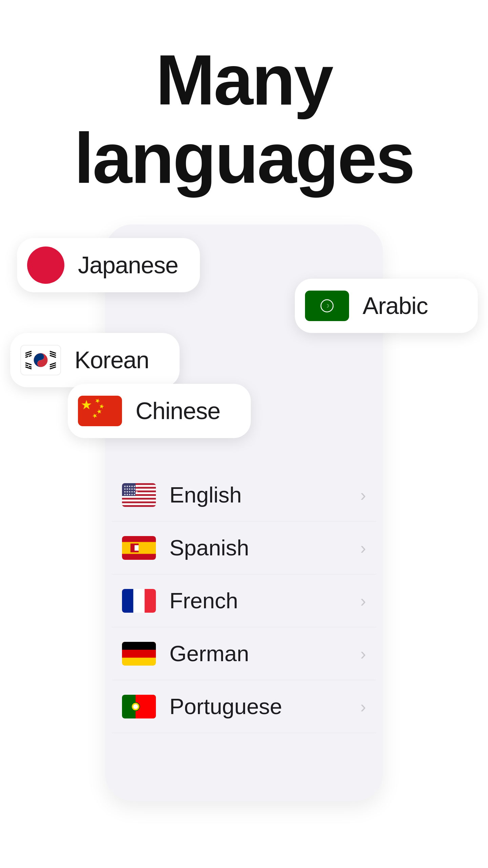  What do you see at coordinates (258, 707) in the screenshot?
I see `list-label-portuguese: Portuguese` at bounding box center [258, 707].